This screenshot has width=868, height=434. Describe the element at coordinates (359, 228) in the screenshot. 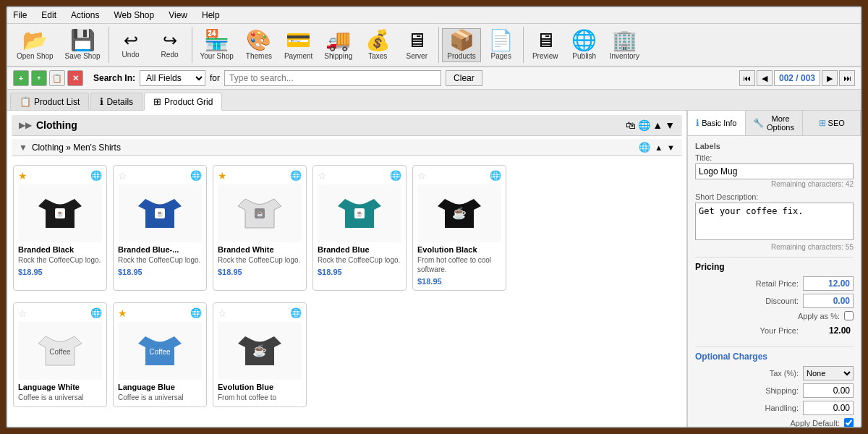

I see `product-card-branded-blue-teal: ☆ 🌐 ☕ Branded Blue Rock the CoffeeCup lo…` at that location.